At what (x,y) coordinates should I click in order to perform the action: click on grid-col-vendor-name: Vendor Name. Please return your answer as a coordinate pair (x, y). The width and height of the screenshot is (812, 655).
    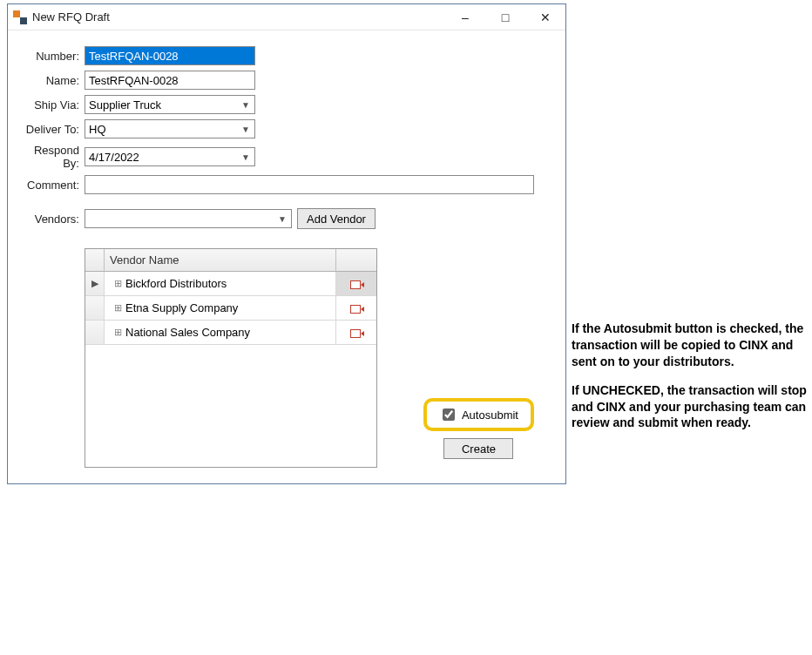
    Looking at the image, I should click on (220, 260).